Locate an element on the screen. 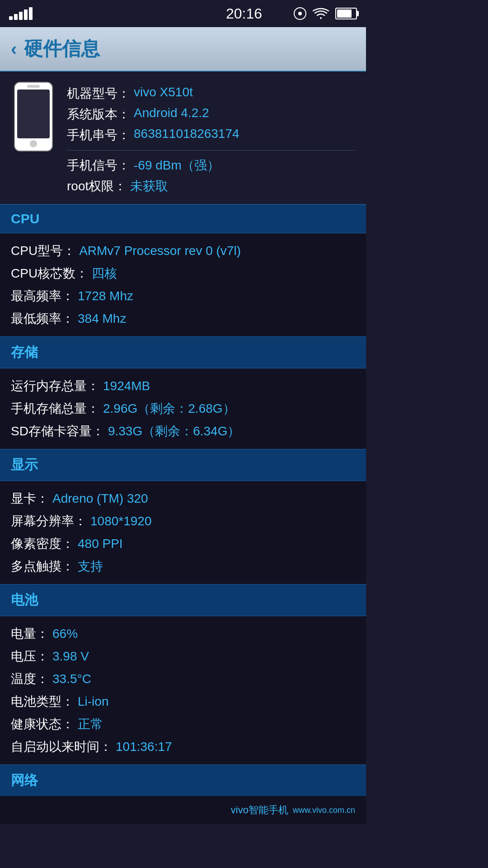 The width and height of the screenshot is (488, 868). model-row: 机器型号： vivo X510t is located at coordinates (211, 94).